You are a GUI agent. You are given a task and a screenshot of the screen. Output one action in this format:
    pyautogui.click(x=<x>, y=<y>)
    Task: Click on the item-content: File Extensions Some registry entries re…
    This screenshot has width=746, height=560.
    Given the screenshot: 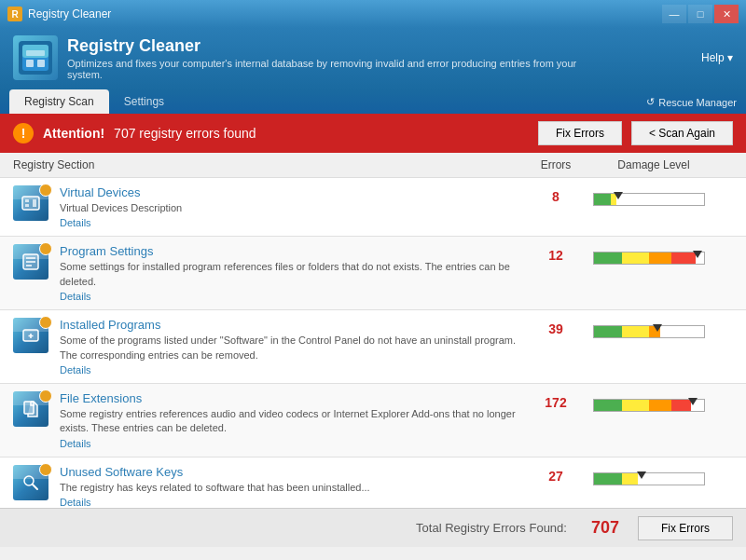 What is the action you would take?
    pyautogui.click(x=289, y=420)
    